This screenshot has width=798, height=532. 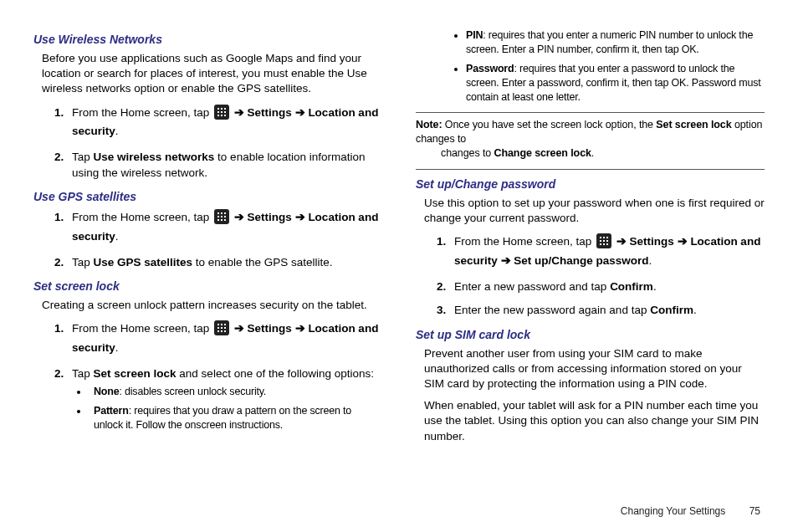 What do you see at coordinates (591, 184) in the screenshot?
I see `heading-setup-change-password: Set up/Change password` at bounding box center [591, 184].